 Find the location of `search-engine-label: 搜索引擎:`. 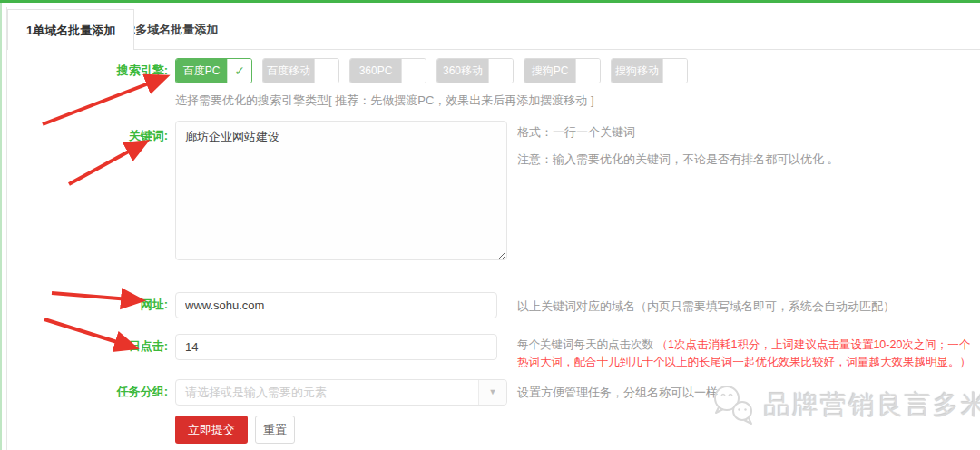

search-engine-label: 搜索引擎: is located at coordinates (83, 71).